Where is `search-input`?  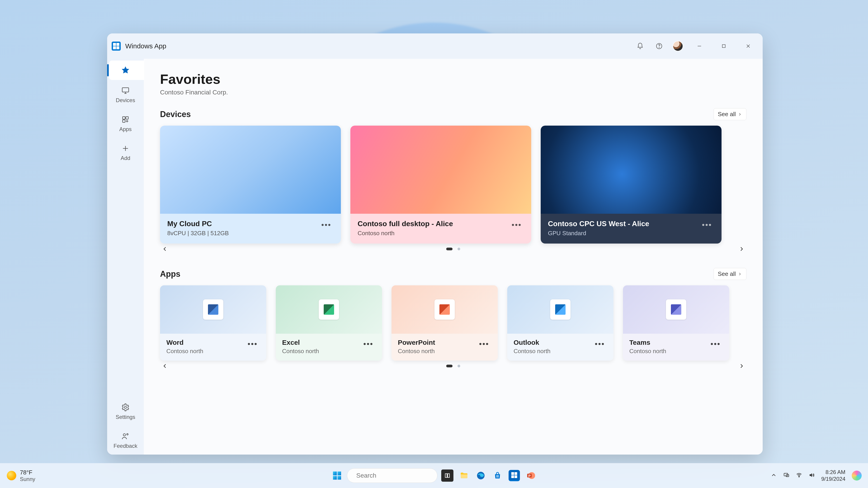 search-input is located at coordinates (397, 476).